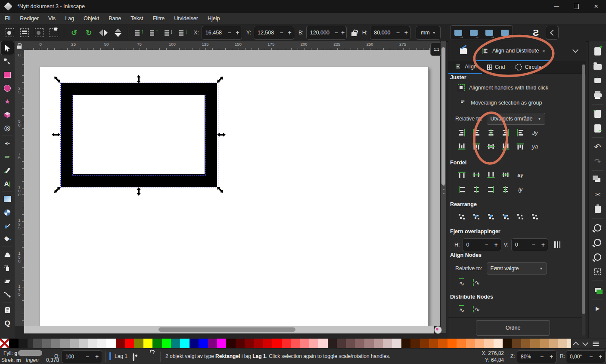 The width and height of the screenshot is (606, 364). I want to click on scale-handle-top-right, so click(220, 80).